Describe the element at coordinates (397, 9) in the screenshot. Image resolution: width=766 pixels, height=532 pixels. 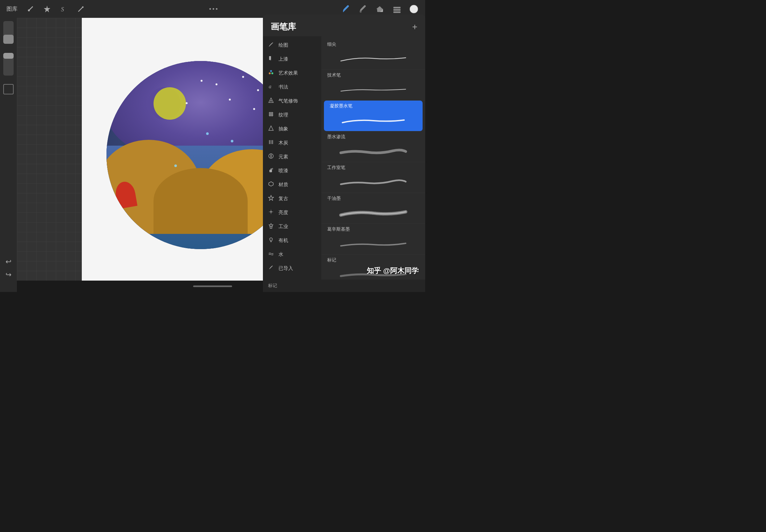
I see `layers-button` at that location.